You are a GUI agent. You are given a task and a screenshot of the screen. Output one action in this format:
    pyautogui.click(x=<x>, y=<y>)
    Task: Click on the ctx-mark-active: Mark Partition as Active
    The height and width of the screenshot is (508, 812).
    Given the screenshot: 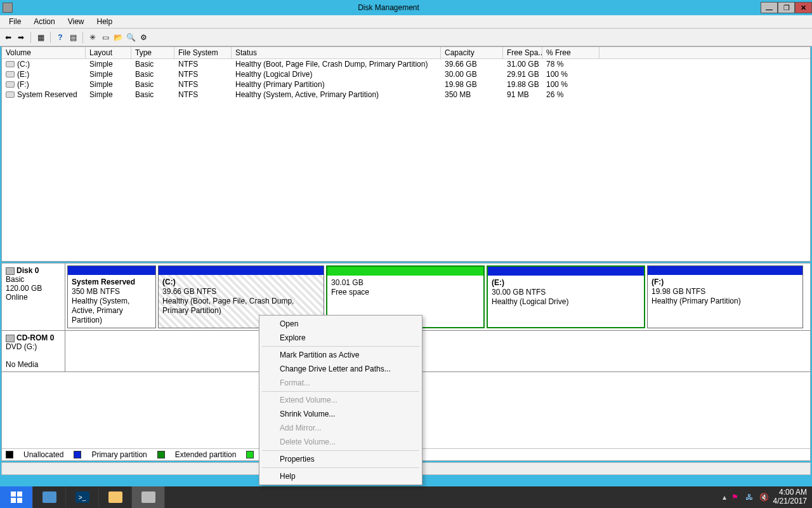 What is the action you would take?
    pyautogui.click(x=341, y=355)
    